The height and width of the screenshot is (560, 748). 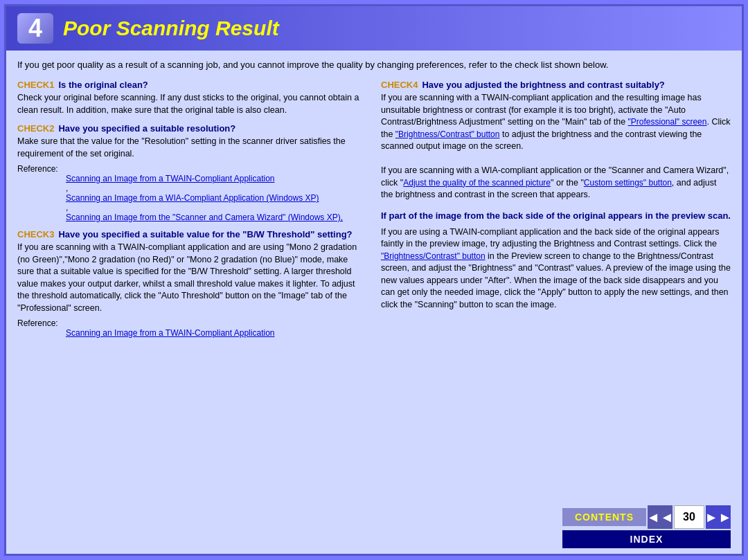 I want to click on footer-right-group: CONTENTS ◄◄ 30 ►► INDEX, so click(x=647, y=527).